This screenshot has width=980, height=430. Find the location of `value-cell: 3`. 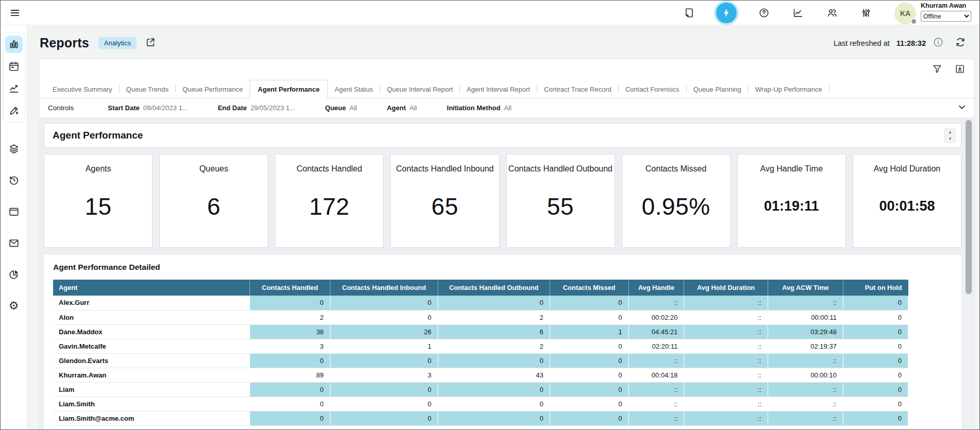

value-cell: 3 is located at coordinates (384, 375).